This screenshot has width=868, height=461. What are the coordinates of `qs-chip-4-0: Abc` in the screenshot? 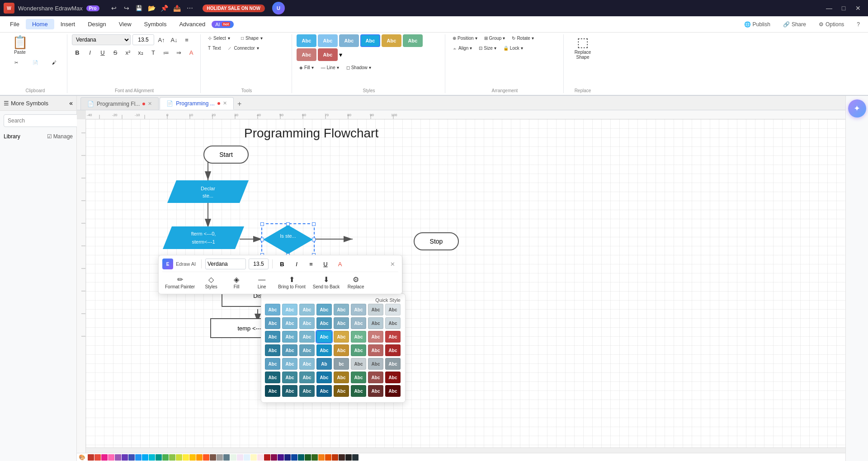 It's located at (273, 364).